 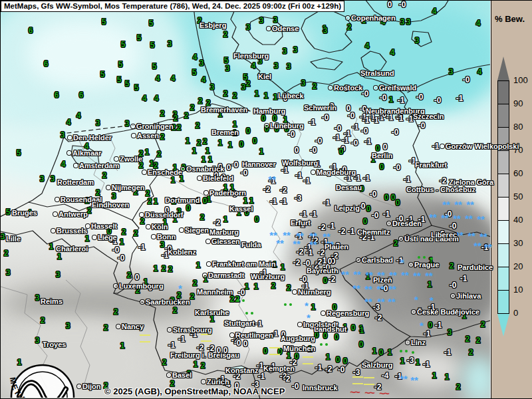 What do you see at coordinates (48, 380) in the screenshot?
I see `metmaps-logo: METMAPS` at bounding box center [48, 380].